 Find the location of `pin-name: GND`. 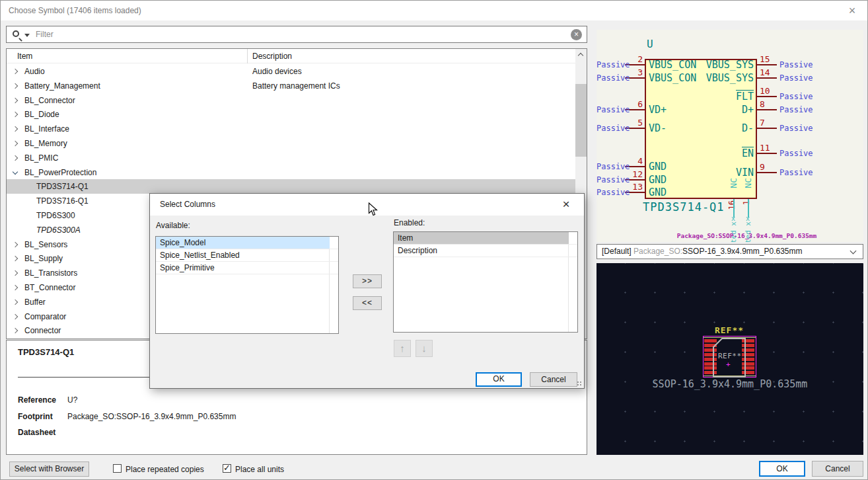

pin-name: GND is located at coordinates (658, 192).